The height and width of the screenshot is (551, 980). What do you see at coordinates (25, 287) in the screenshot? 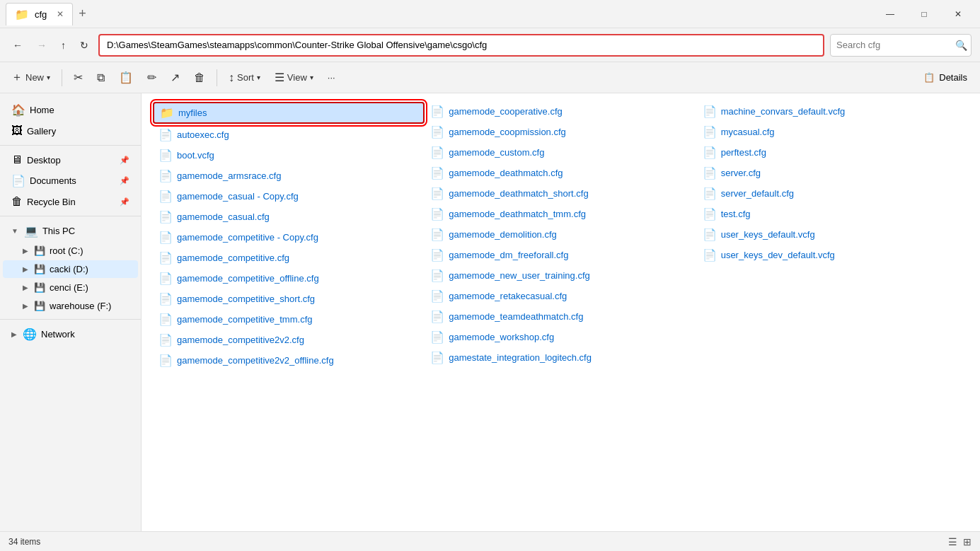
I see `cenci-e-expand-icon: ▶` at bounding box center [25, 287].